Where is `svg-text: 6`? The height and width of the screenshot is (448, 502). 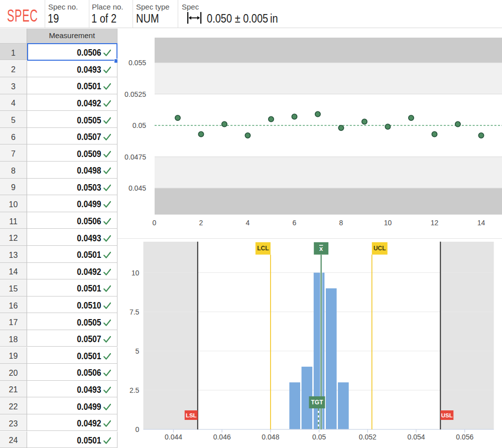
svg-text: 6 is located at coordinates (295, 223).